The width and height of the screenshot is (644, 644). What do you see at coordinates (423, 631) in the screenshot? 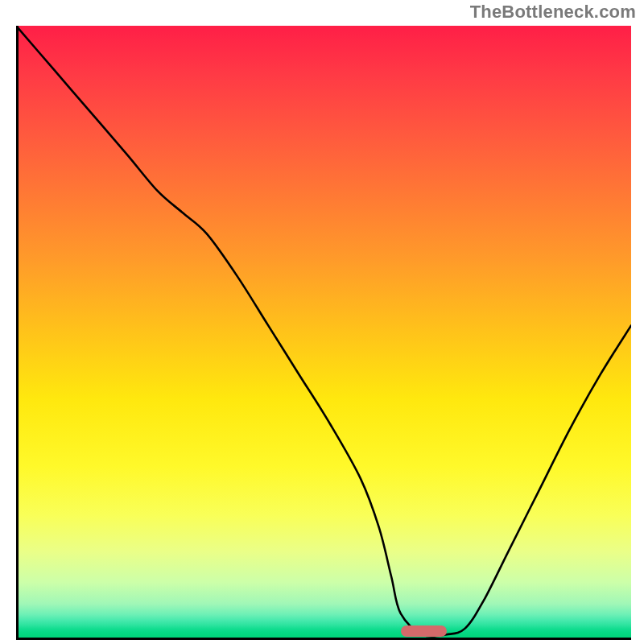
I see `minimum-marker` at bounding box center [423, 631].